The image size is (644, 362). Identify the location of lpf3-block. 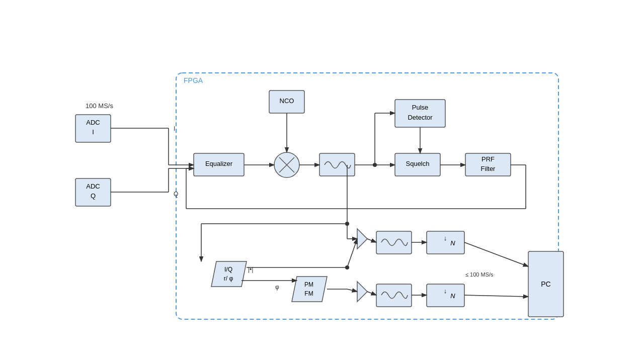
(394, 296).